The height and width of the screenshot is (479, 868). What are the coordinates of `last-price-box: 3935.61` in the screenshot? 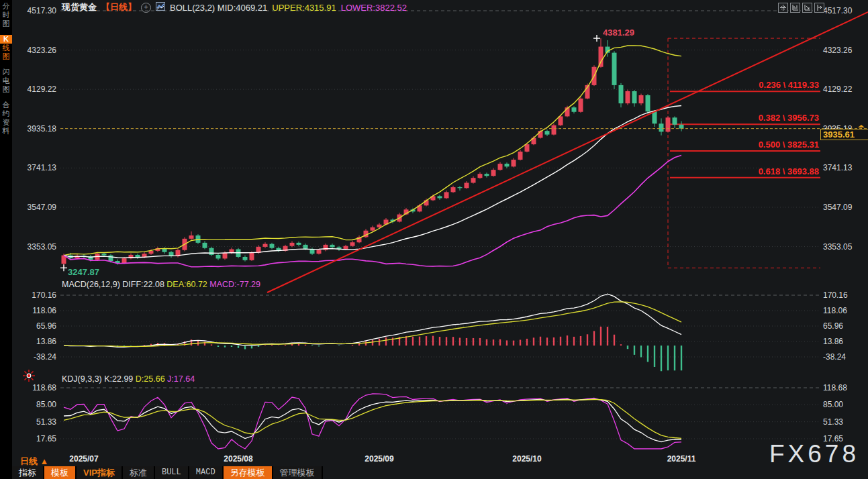 It's located at (845, 134).